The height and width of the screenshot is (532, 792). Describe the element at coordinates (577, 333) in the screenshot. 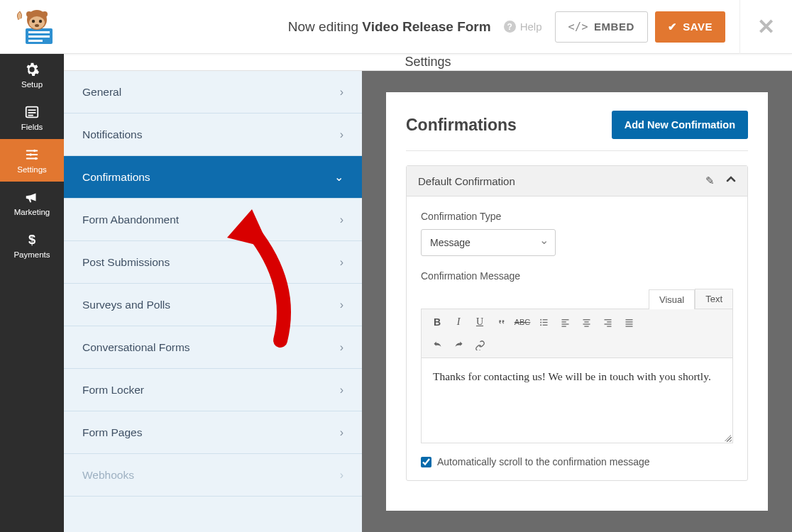

I see `editor-toolbar: B I U ABC` at that location.